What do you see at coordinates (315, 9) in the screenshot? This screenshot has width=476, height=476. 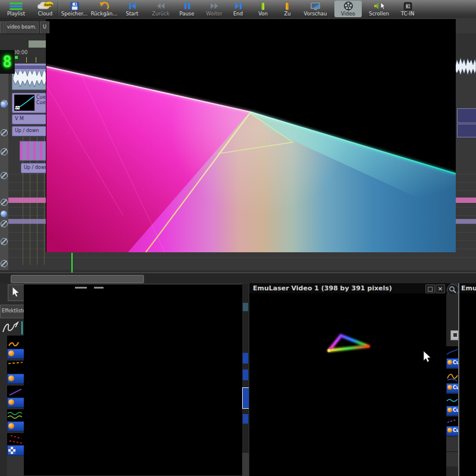 I see `vorschau-button: Vorschau` at bounding box center [315, 9].